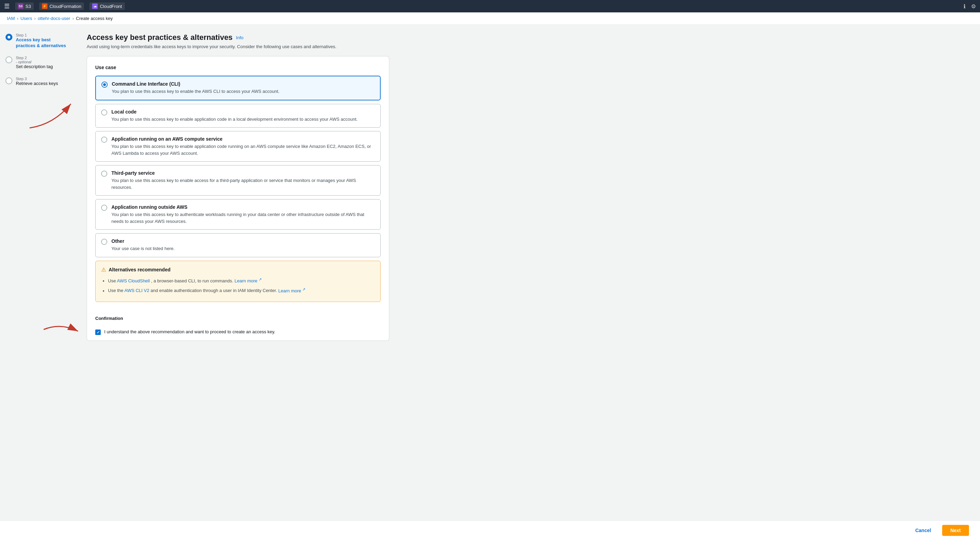 The width and height of the screenshot is (980, 540). I want to click on option-cli-title: Command Line Interface (CLI), so click(243, 84).